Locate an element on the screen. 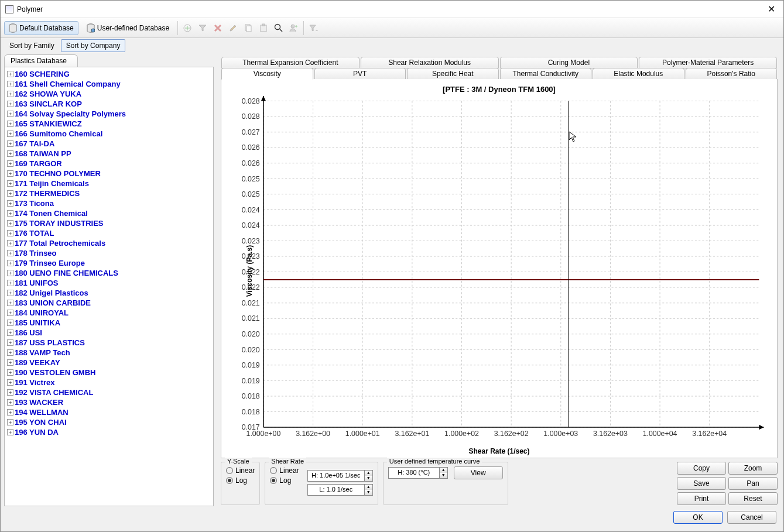 The height and width of the screenshot is (532, 784). paste-icon is located at coordinates (263, 28).